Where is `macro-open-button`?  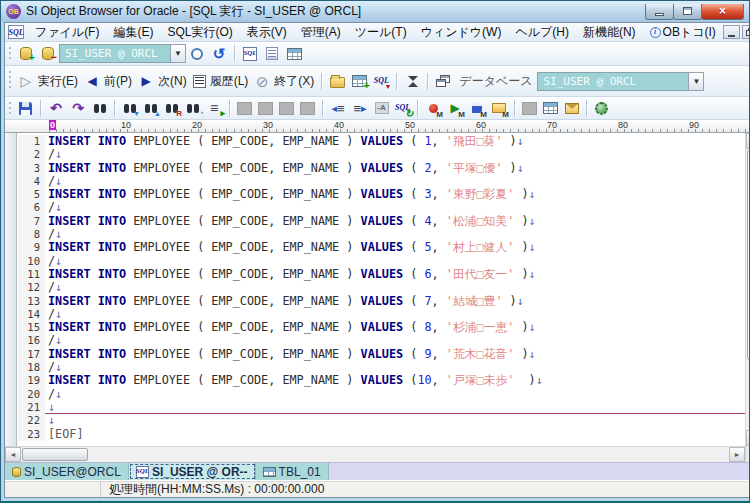
macro-open-button is located at coordinates (499, 108).